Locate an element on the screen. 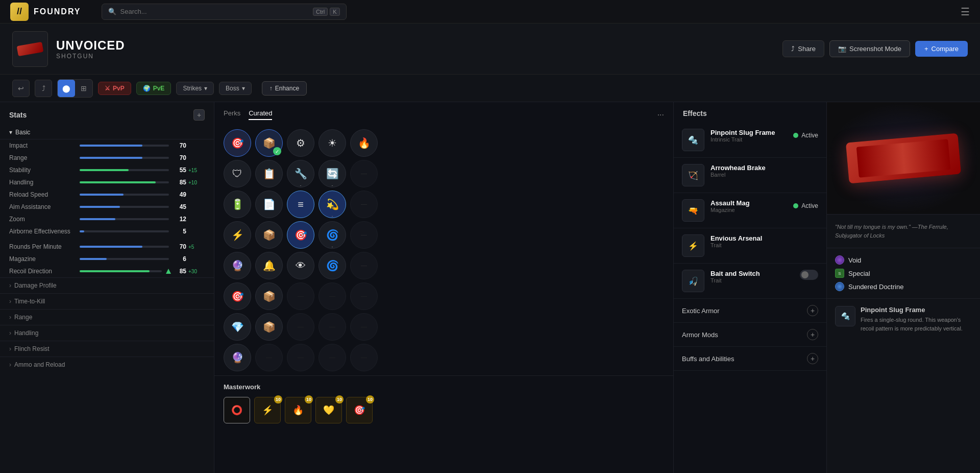  stat-row: Stability 55 +15 is located at coordinates (107, 170).